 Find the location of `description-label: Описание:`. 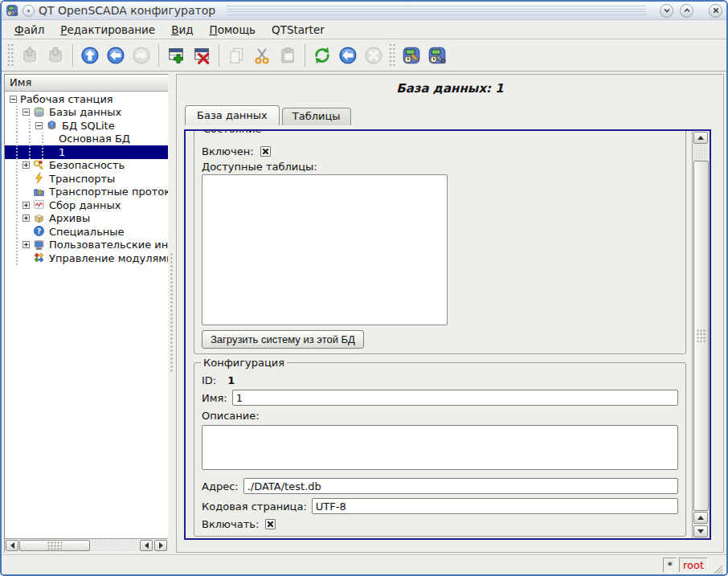

description-label: Описание: is located at coordinates (231, 416).